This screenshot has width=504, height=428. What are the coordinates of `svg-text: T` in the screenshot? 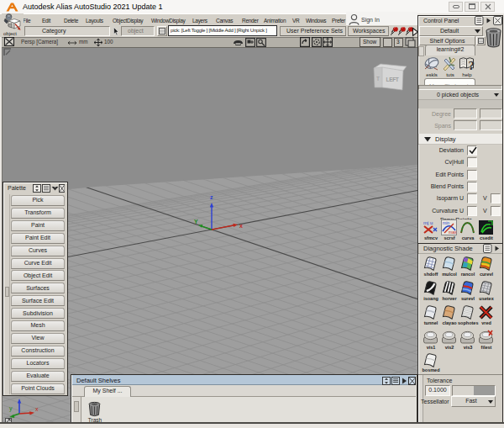 It's located at (378, 79).